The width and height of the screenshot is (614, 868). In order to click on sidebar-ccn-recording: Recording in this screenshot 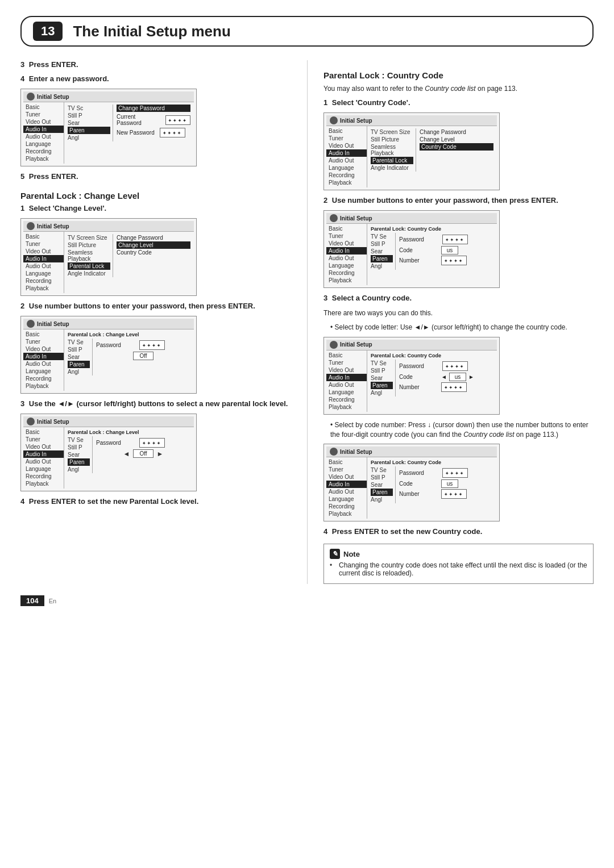, I will do `click(347, 507)`.